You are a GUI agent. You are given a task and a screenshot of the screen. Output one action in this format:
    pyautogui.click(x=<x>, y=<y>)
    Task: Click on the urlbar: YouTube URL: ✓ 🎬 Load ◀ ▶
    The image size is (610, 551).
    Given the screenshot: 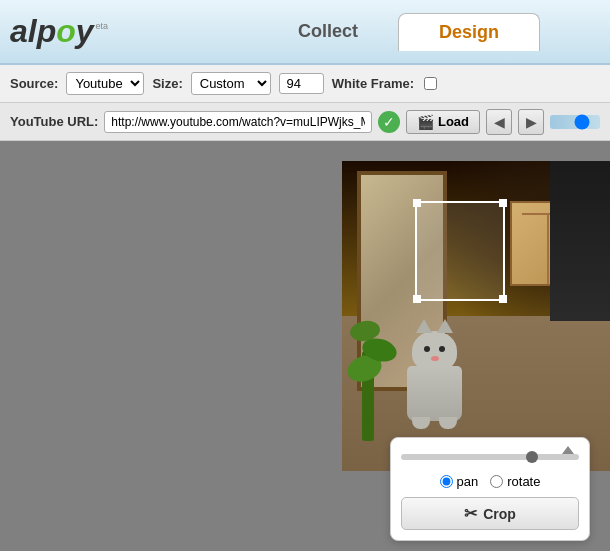 What is the action you would take?
    pyautogui.click(x=305, y=122)
    